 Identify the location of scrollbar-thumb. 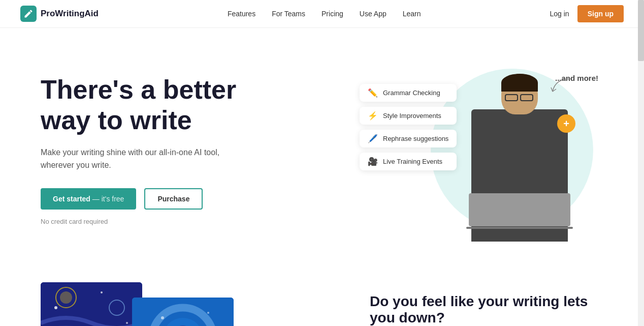
(641, 31).